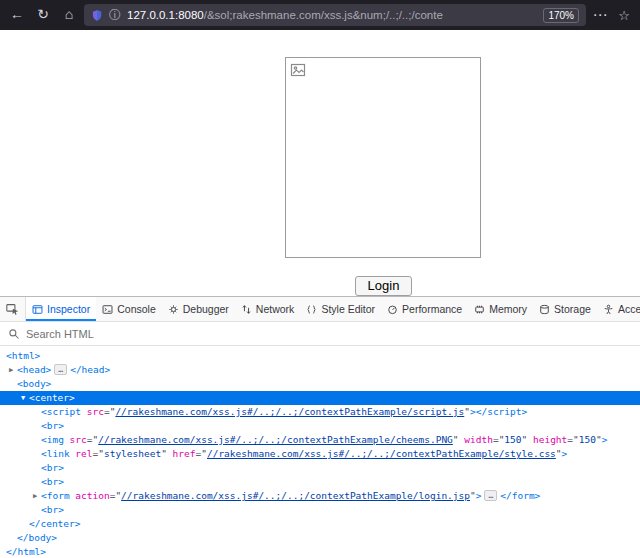 The width and height of the screenshot is (640, 558). I want to click on pick-element-icon, so click(13, 309).